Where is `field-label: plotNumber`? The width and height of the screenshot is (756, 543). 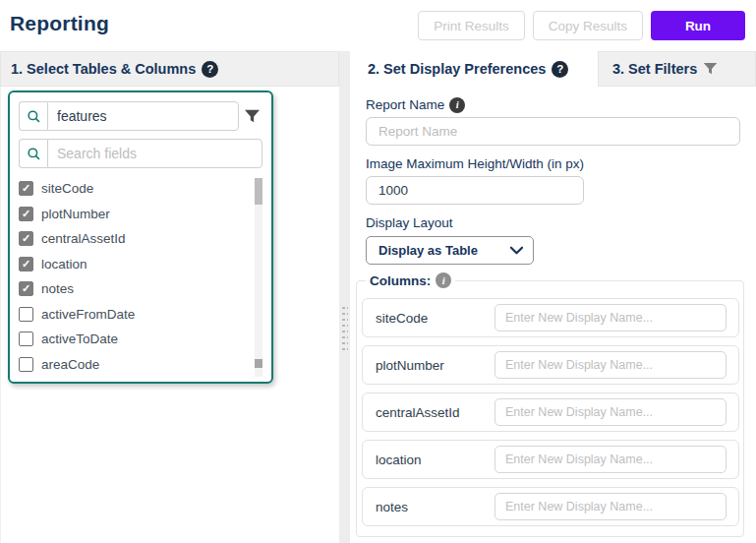
field-label: plotNumber is located at coordinates (76, 214).